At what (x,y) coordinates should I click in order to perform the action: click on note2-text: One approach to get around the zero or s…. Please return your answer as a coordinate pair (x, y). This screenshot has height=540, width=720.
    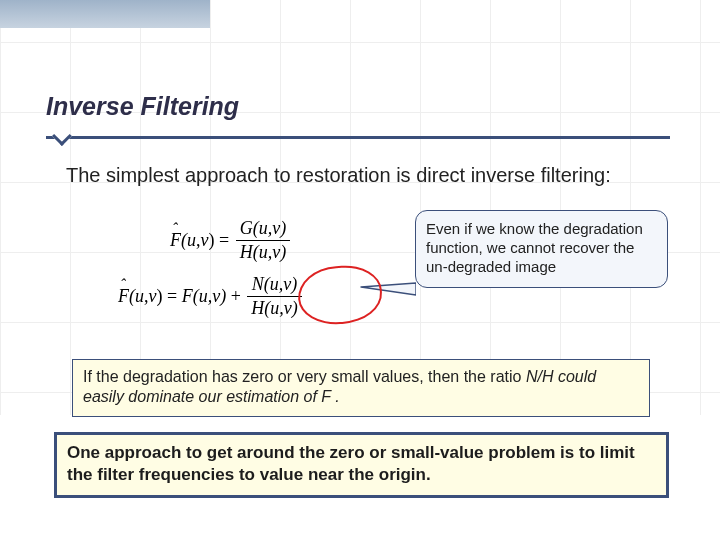
    Looking at the image, I should click on (362, 465).